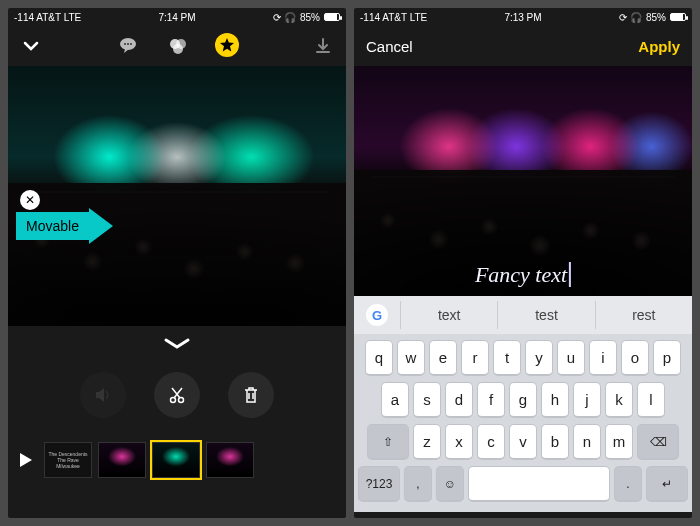 This screenshot has width=700, height=526. What do you see at coordinates (539, 484) in the screenshot?
I see `key-space` at bounding box center [539, 484].